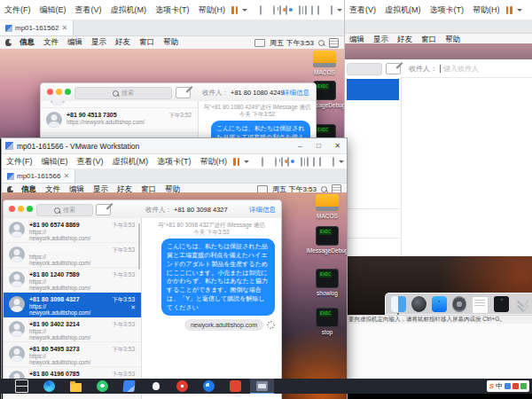 The height and width of the screenshot is (399, 532). What do you see at coordinates (140, 246) in the screenshot?
I see `scrollbar-thumb` at bounding box center [140, 246].